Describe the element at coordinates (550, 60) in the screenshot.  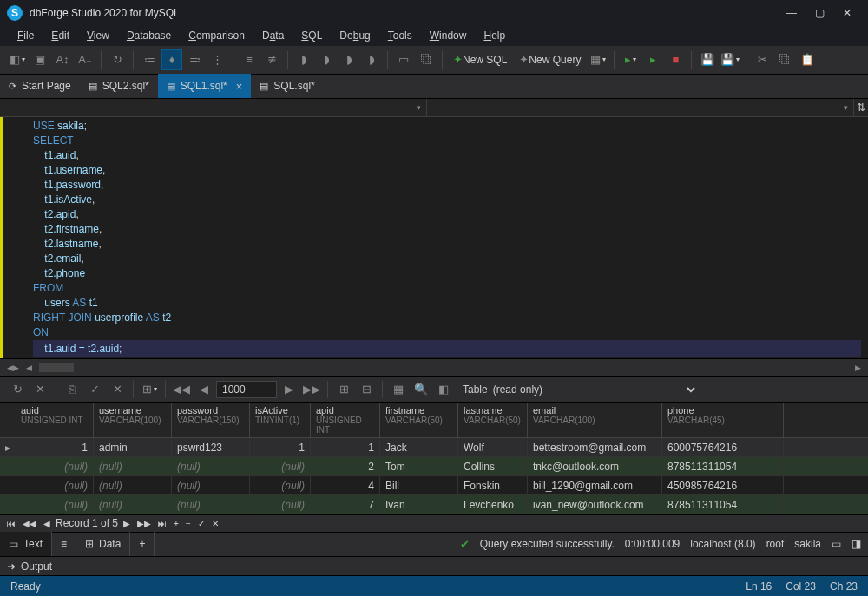
I see `new-query-button: ✦ New Query` at that location.